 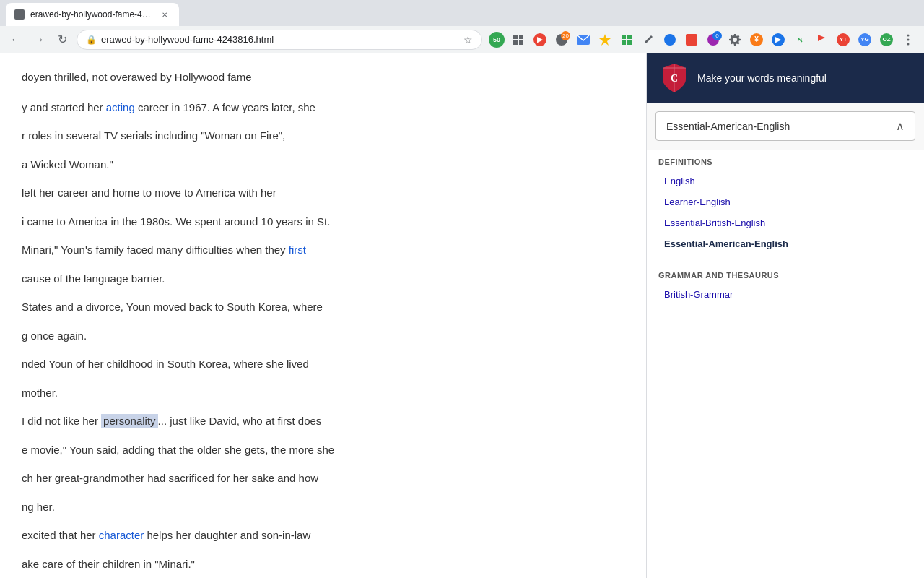 I want to click on dict-item-essential-american: Essential-American-English, so click(x=785, y=244).